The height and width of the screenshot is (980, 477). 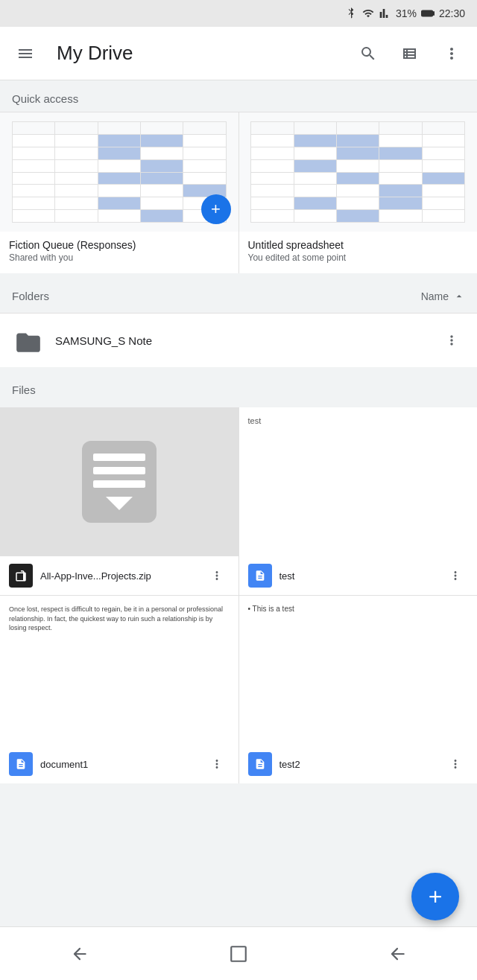 I want to click on bottom-nav, so click(x=238, y=953).